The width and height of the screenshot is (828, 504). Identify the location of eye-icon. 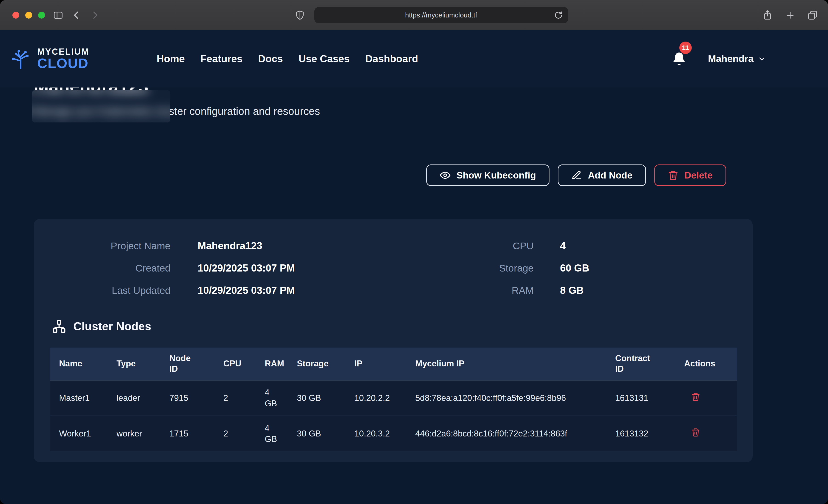
(445, 175).